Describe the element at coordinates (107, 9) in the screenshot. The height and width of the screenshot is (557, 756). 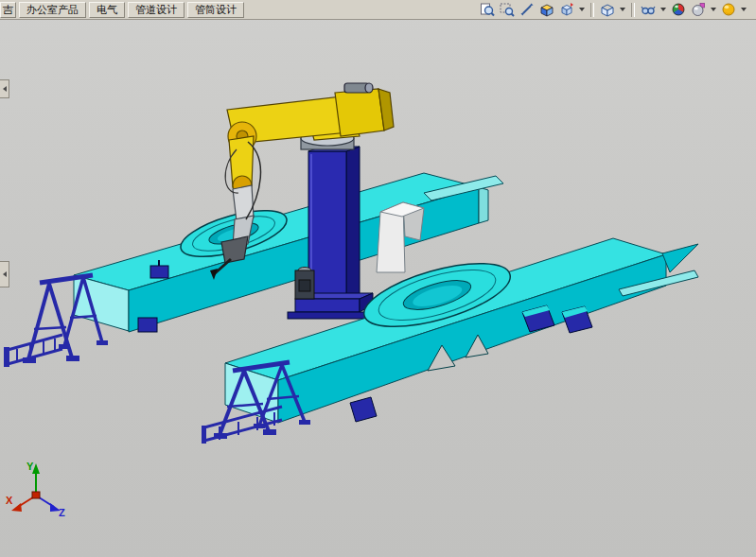
I see `tab-electrical: 电气` at that location.